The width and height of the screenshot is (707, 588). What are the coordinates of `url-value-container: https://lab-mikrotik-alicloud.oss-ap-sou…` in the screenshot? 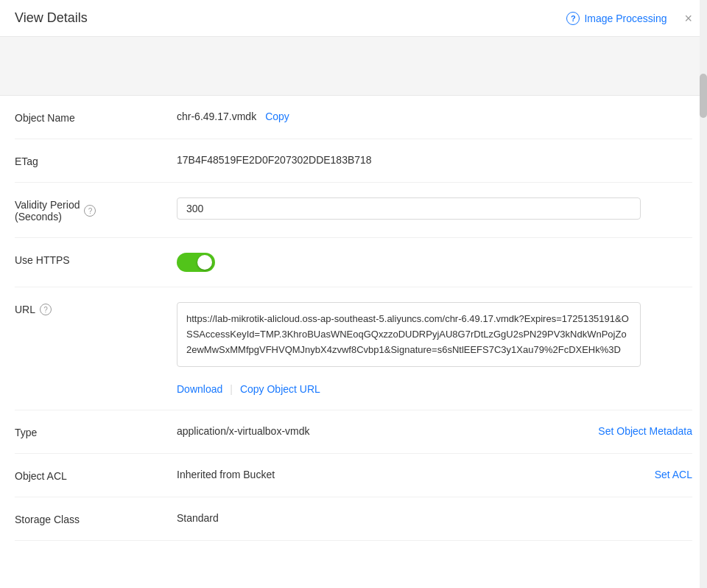 It's located at (435, 349).